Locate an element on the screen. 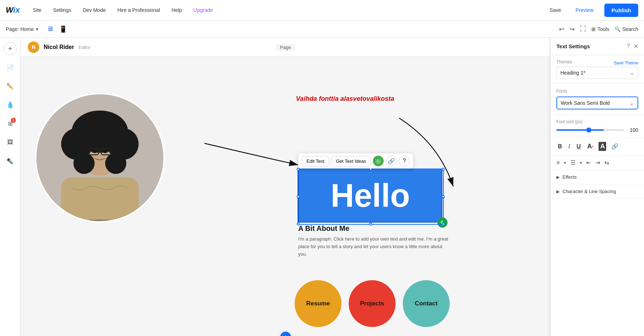  desktop-icon: 🖥 is located at coordinates (50, 29).